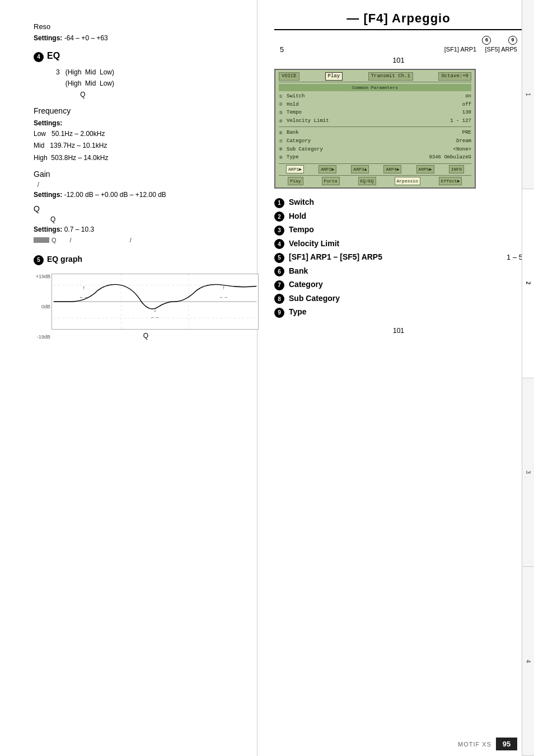 The width and height of the screenshot is (534, 756). Describe the element at coordinates (367, 181) in the screenshot. I see `lcd-btab2-eqeq: EQ/EQ` at that location.